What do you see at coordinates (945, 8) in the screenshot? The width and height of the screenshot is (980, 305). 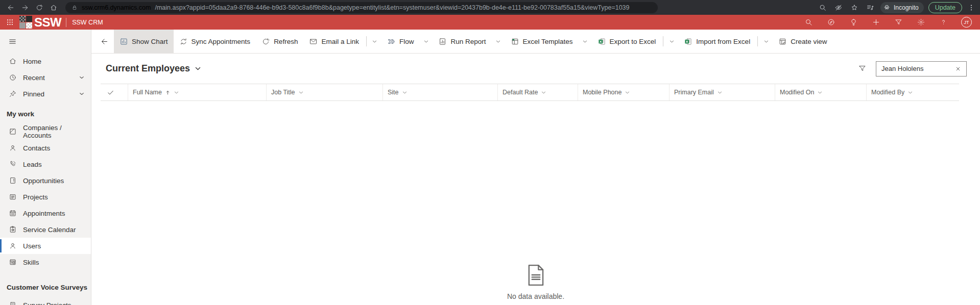 I see `update-button: Update` at bounding box center [945, 8].